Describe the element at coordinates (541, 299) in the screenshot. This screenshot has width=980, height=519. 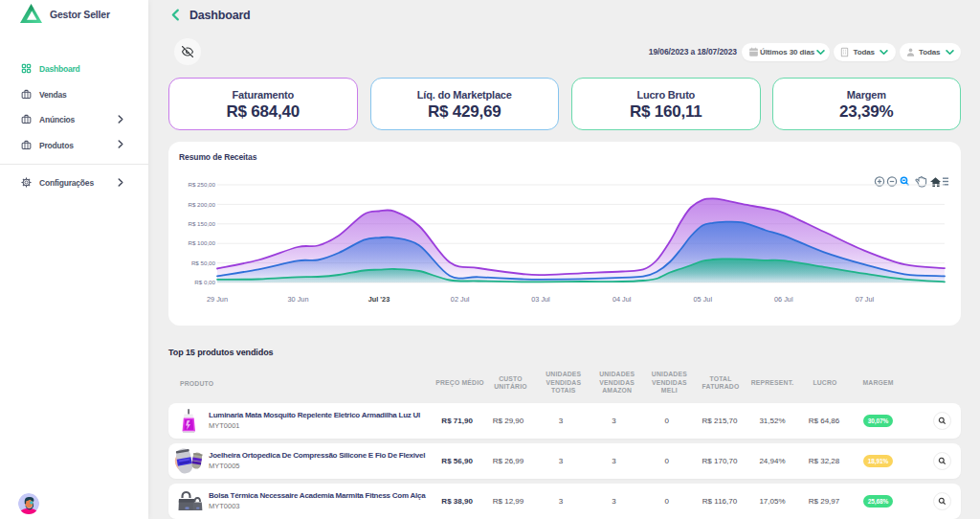
I see `svg-text: 03 Jul` at that location.